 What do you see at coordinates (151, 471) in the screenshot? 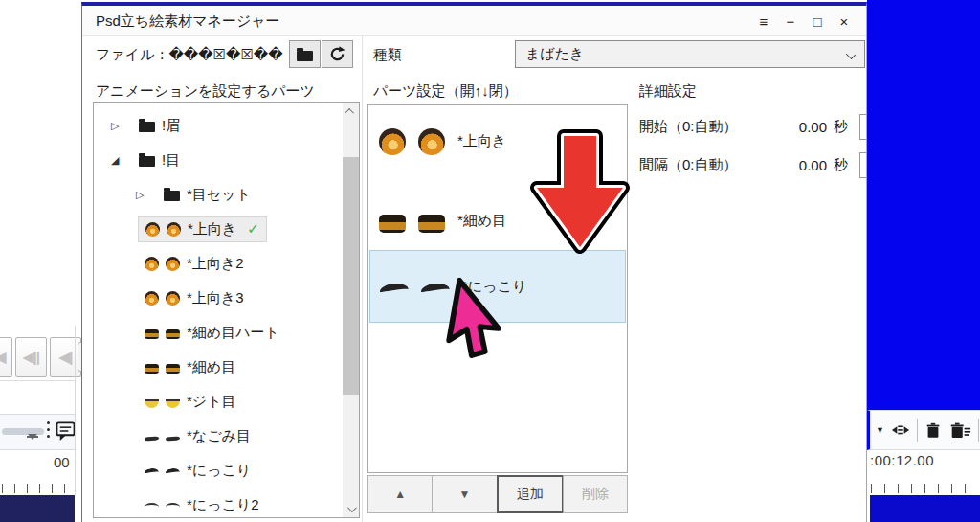
I see `eye-smile-icon` at bounding box center [151, 471].